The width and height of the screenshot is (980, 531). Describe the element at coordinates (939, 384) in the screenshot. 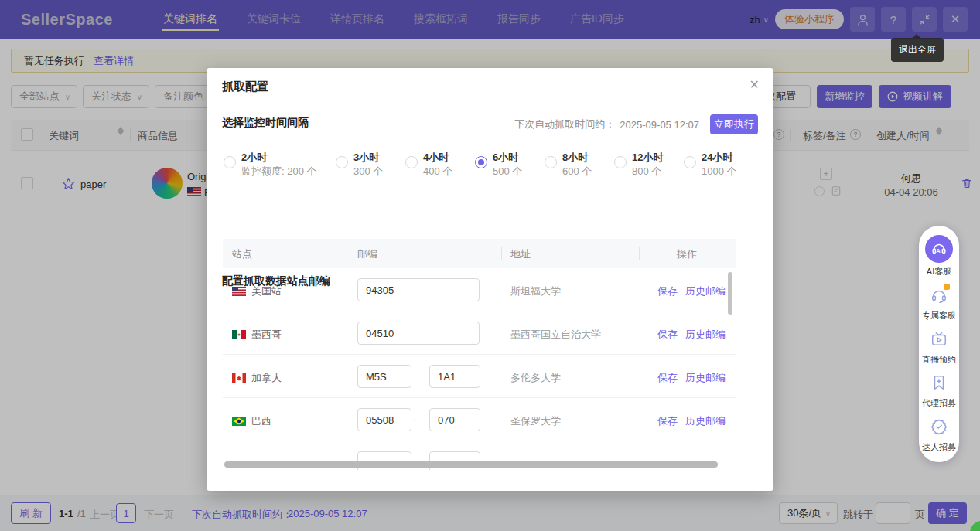

I see `bookmark-plus-icon` at that location.